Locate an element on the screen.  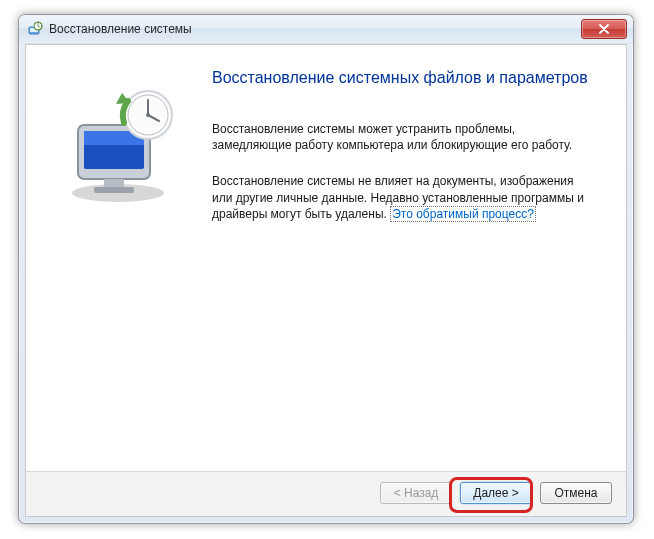
titlebar: Восстановление системы is located at coordinates (326, 30).